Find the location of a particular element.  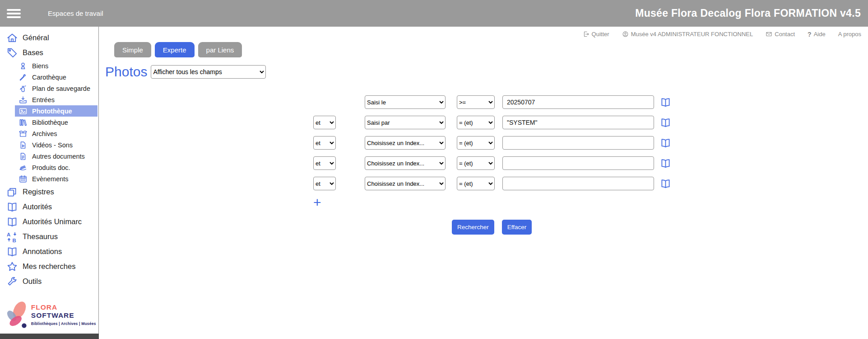

sidebar-item-carotheque: Carothèque is located at coordinates (49, 77).